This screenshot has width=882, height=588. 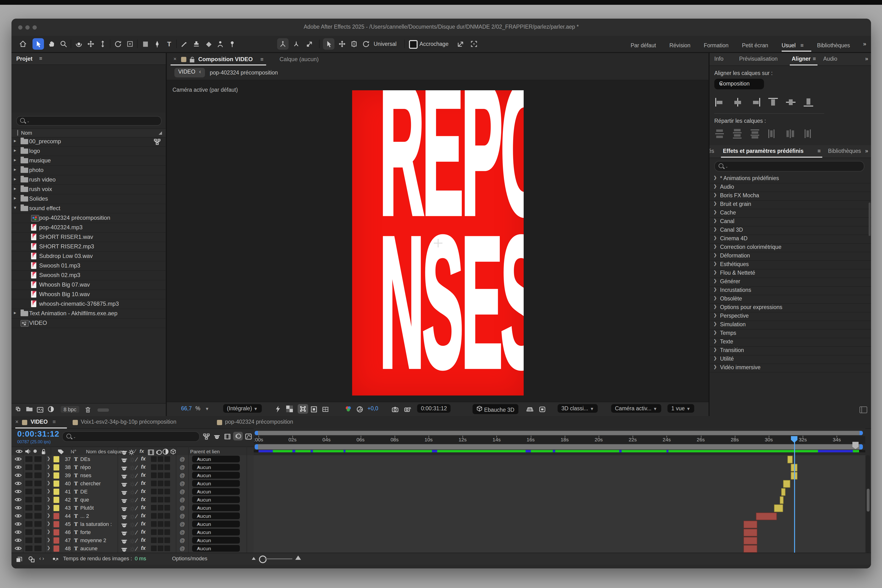 What do you see at coordinates (38, 434) in the screenshot?
I see `timeline-timecode: 0:00:31:12` at bounding box center [38, 434].